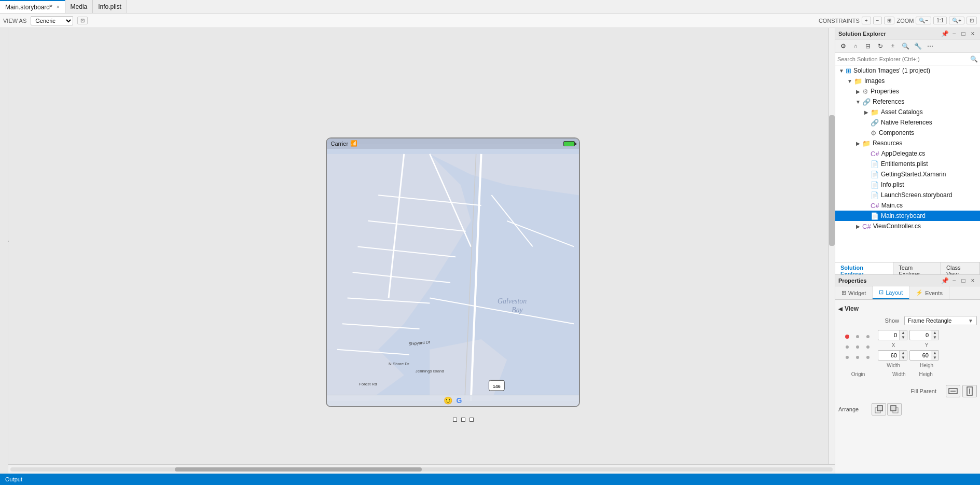 The image size is (980, 485). Describe the element at coordinates (908, 133) in the screenshot. I see `tree-item-components: ⚙ Components` at that location.